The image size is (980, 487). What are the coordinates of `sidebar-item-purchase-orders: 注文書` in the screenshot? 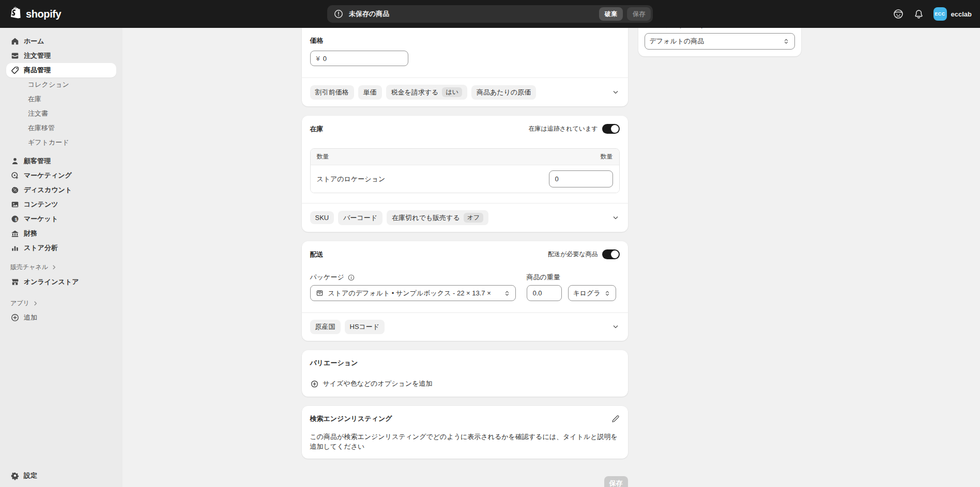 It's located at (61, 114).